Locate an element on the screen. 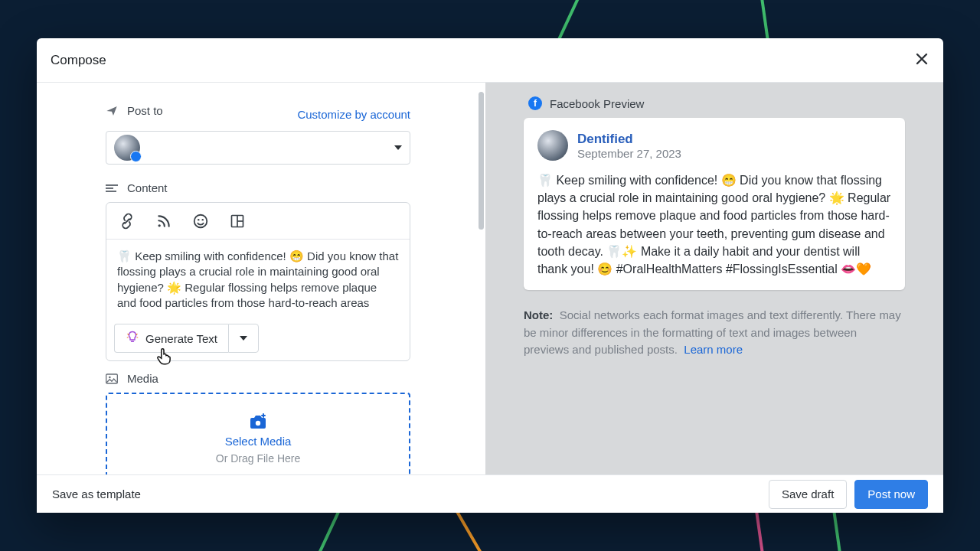 Image resolution: width=980 pixels, height=551 pixels. media-label: Media is located at coordinates (142, 378).